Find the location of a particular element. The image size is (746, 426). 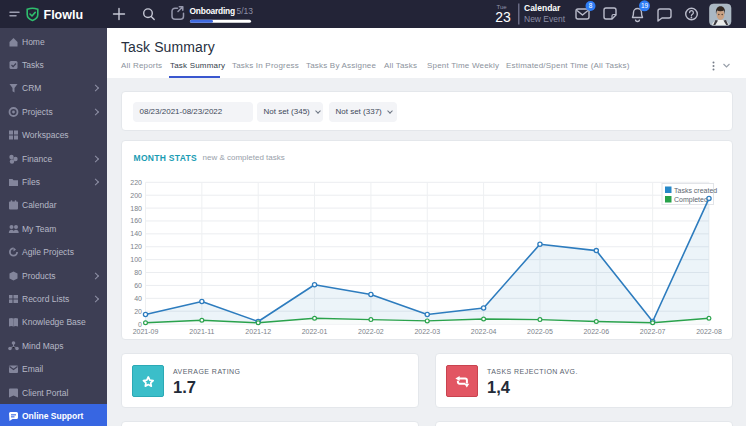

svg-text: 200 is located at coordinates (136, 196).